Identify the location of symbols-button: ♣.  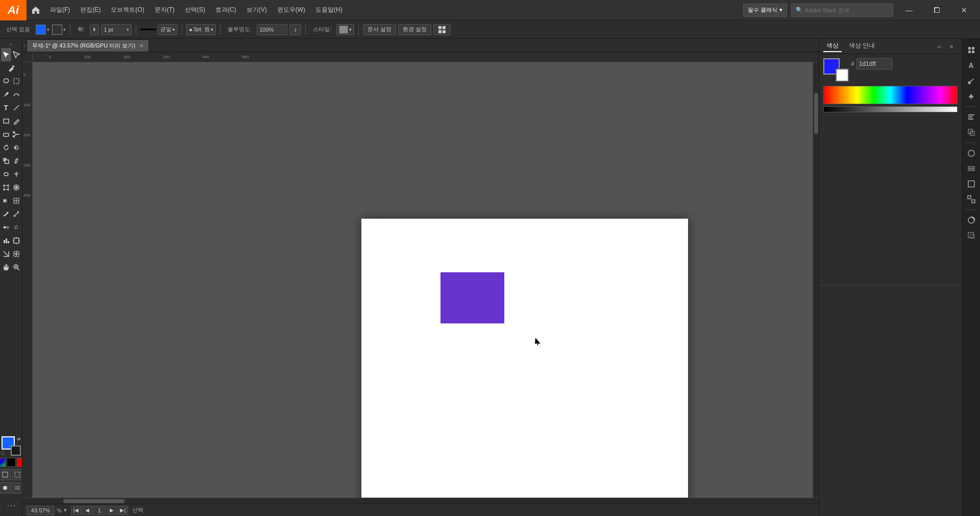
(971, 96).